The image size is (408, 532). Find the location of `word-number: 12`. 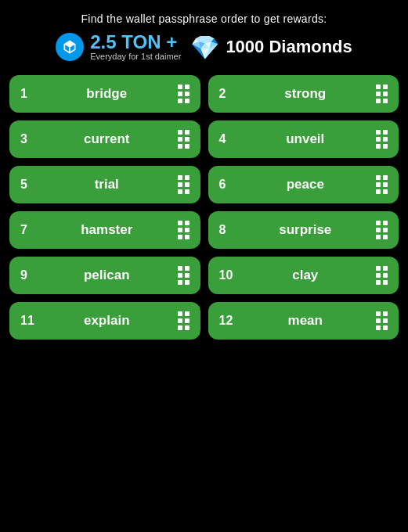

word-number: 12 is located at coordinates (227, 321).